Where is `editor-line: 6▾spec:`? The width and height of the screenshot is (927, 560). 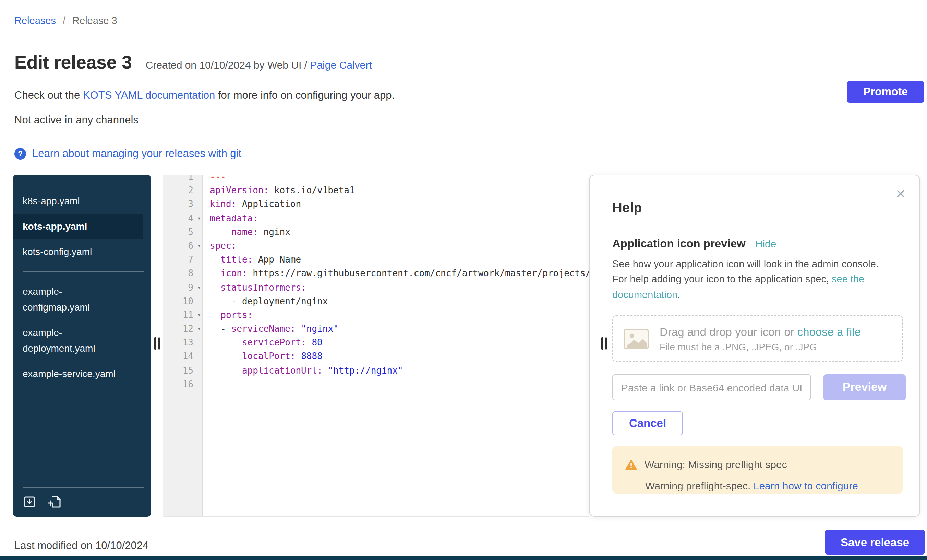
editor-line: 6▾spec: is located at coordinates (376, 246).